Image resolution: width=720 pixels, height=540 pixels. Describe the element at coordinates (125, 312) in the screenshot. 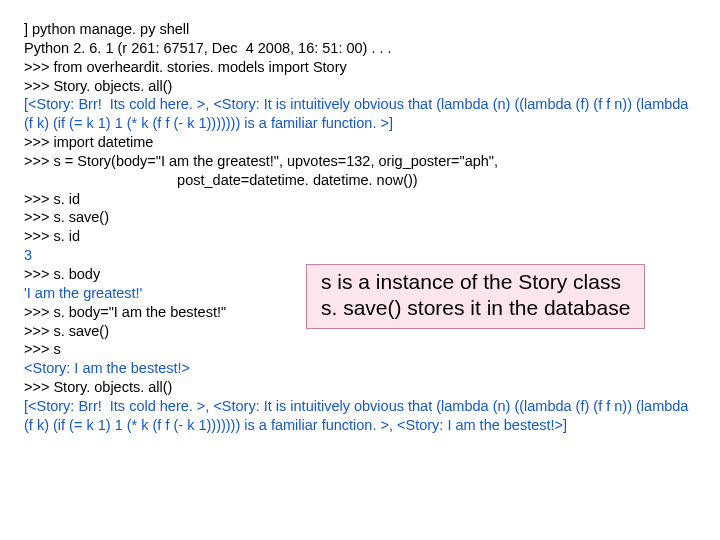

I see `line: >>> s. body="I am the bestest!"` at that location.